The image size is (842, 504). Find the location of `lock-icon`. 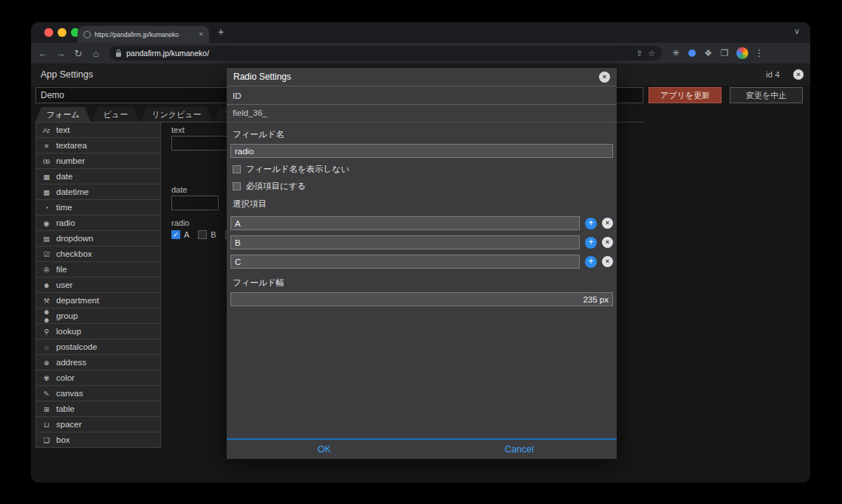

lock-icon is located at coordinates (118, 55).